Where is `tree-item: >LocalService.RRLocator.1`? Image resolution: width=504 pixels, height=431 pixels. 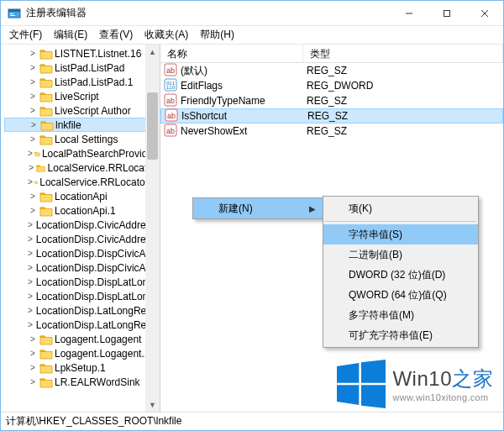 tree-item: >LocalService.RRLocator.1 is located at coordinates (82, 181).